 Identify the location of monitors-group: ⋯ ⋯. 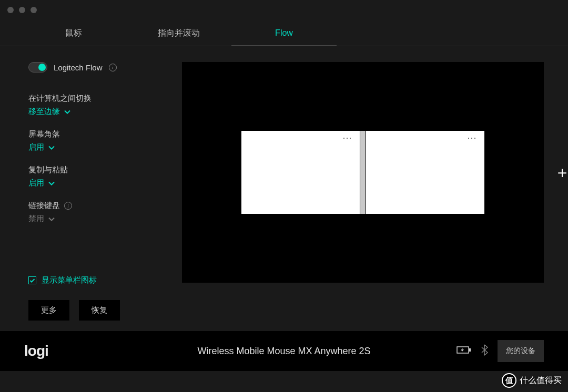
(363, 172).